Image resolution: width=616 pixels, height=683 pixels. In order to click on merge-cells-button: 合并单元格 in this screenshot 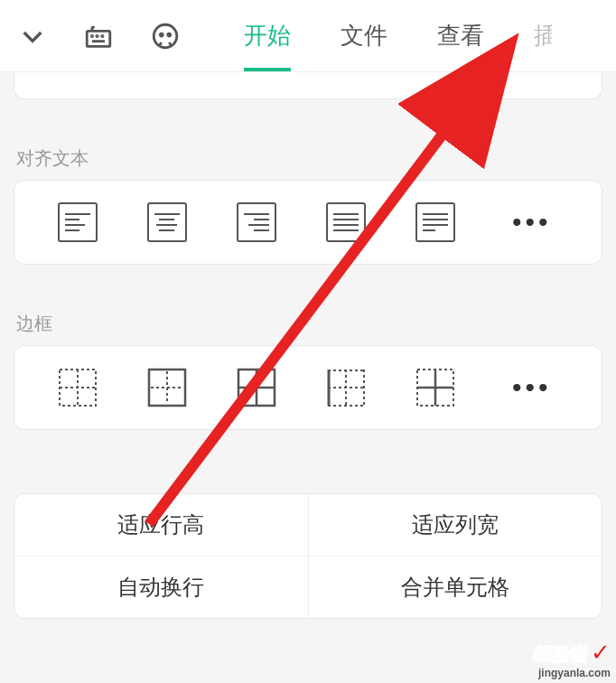, I will do `click(455, 587)`.